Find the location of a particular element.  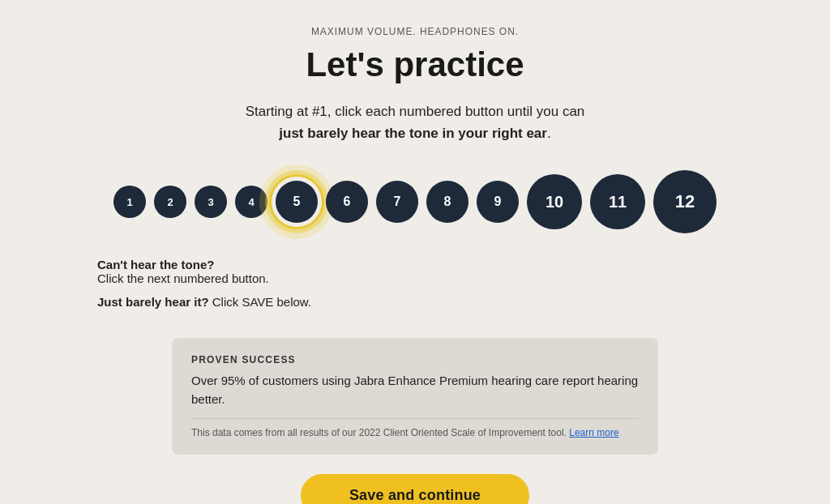

number-button-1: 1 is located at coordinates (130, 202).